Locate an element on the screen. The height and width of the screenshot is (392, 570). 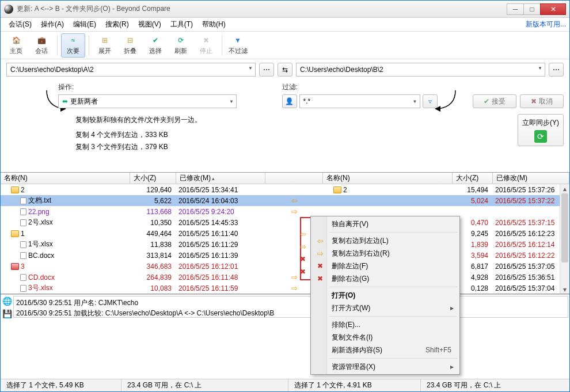
scrollbar: ▴ ▾ is located at coordinates (564, 239).